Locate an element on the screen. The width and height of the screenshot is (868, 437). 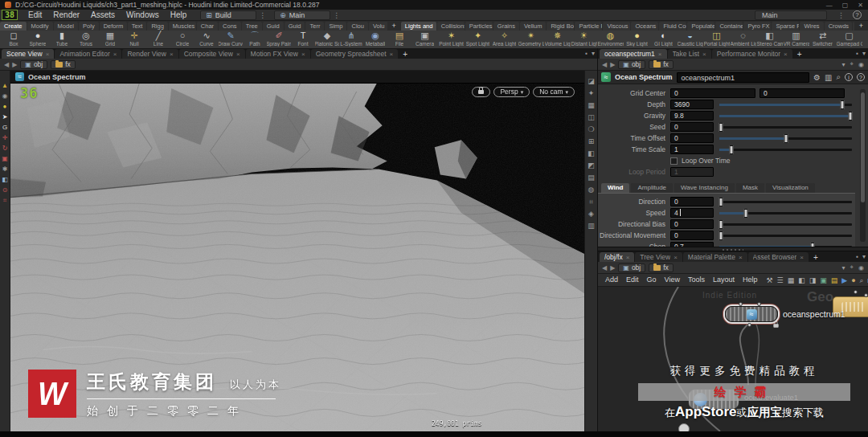
shelf-tab: Deform is located at coordinates (113, 26).